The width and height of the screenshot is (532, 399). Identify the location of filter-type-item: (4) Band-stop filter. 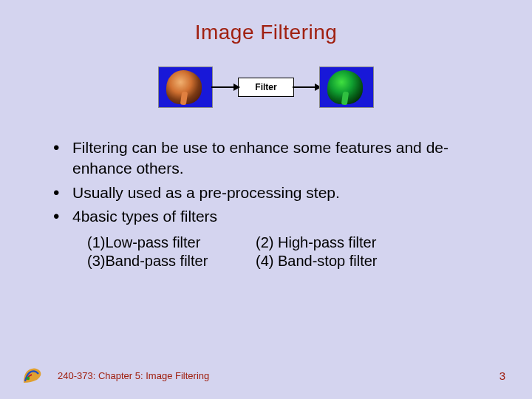
(337, 262).